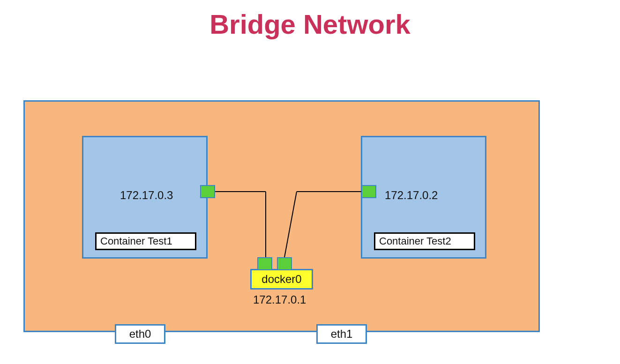 This screenshot has height=364, width=620. Describe the element at coordinates (208, 192) in the screenshot. I see `container-1-port` at that location.